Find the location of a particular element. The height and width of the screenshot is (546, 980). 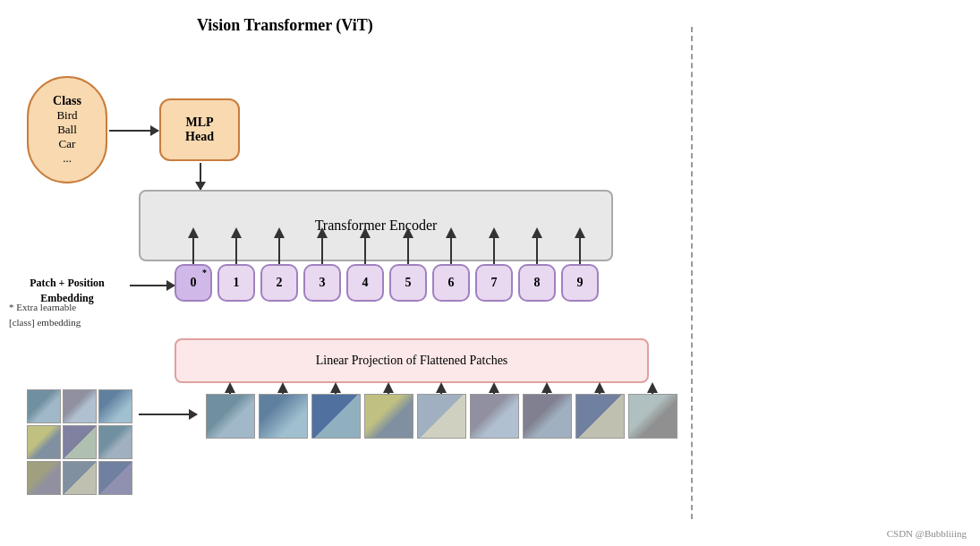

token-9: 9 is located at coordinates (580, 283).